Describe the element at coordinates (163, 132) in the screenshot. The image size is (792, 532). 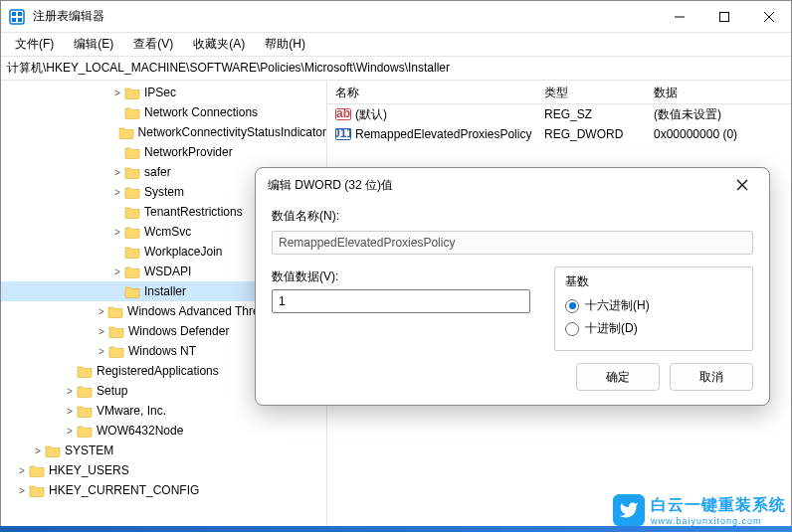
I see `tree-item: NetworkConnectivityStatusIndicator` at that location.